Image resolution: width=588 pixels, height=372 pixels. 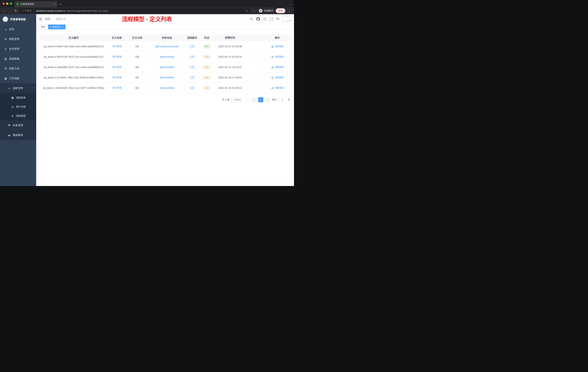 What do you see at coordinates (57, 27) in the screenshot?
I see `tag-label: 流程定义` at bounding box center [57, 27].